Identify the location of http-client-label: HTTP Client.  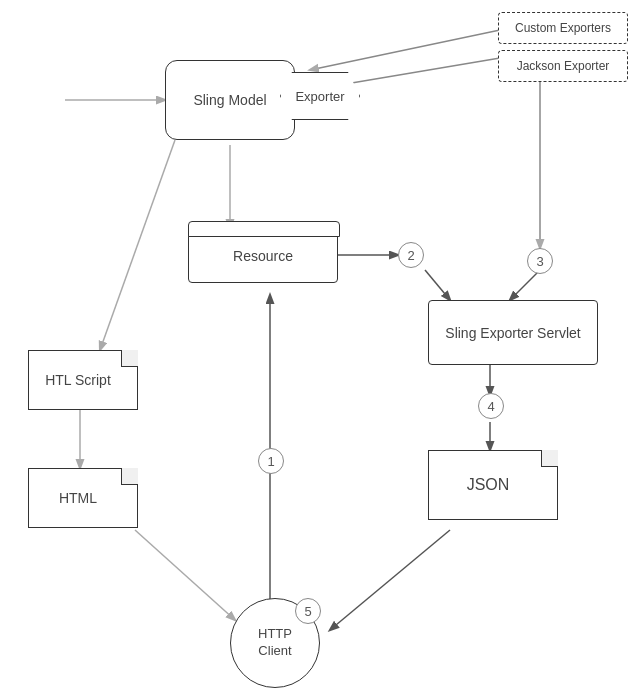
(275, 643).